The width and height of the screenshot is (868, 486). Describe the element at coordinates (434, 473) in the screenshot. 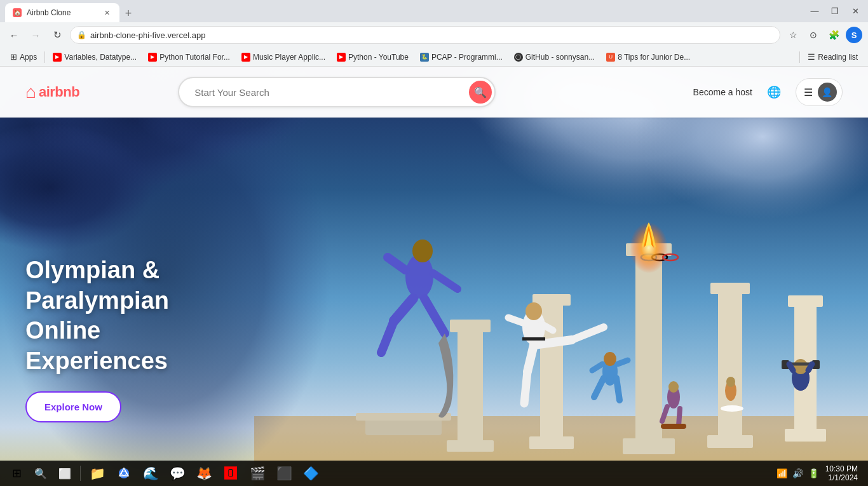

I see `windows-taskbar: ⊞ 🔍 ⬜ 📁 🌊 💬 🦊 🅾 🎬 ⬛ 🔷 📶` at that location.